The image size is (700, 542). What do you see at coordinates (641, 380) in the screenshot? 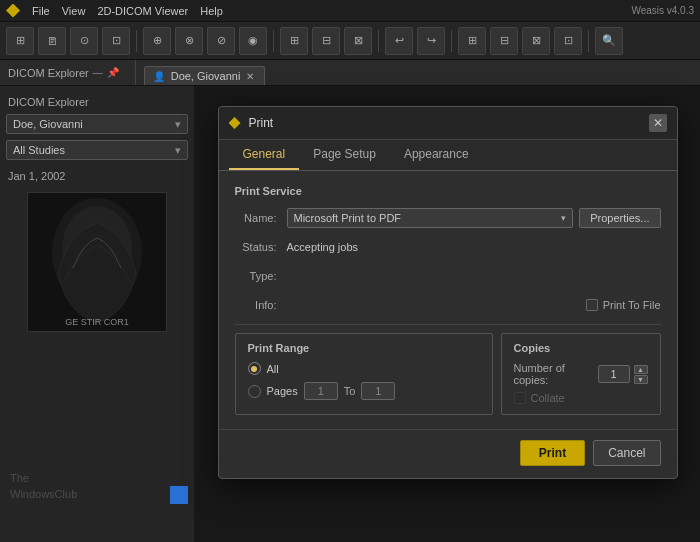
I see `copies-decrement-btn: ▼` at bounding box center [641, 380].